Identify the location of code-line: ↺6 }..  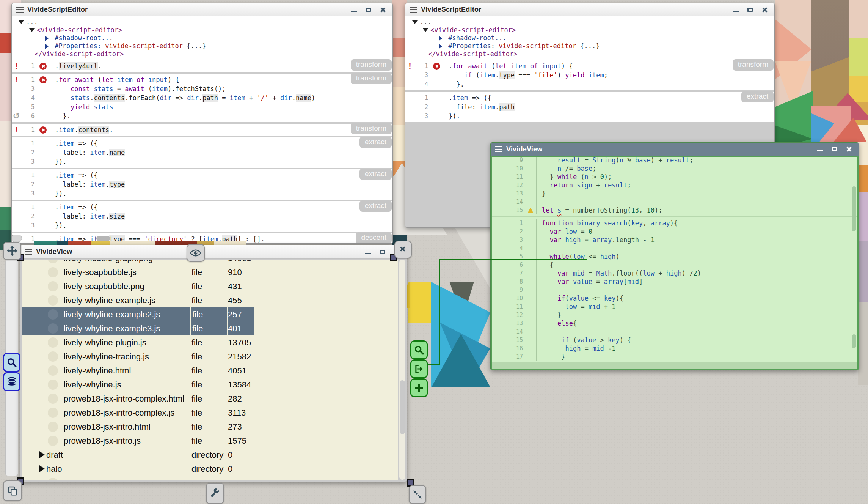
(202, 116).